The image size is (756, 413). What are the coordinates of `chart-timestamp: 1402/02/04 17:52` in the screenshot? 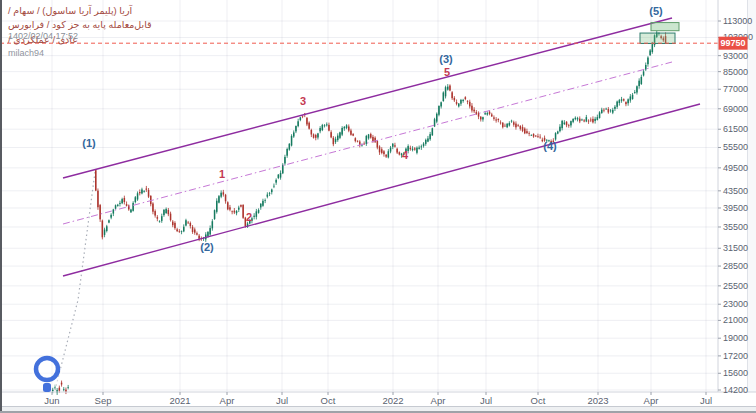 It's located at (43, 36).